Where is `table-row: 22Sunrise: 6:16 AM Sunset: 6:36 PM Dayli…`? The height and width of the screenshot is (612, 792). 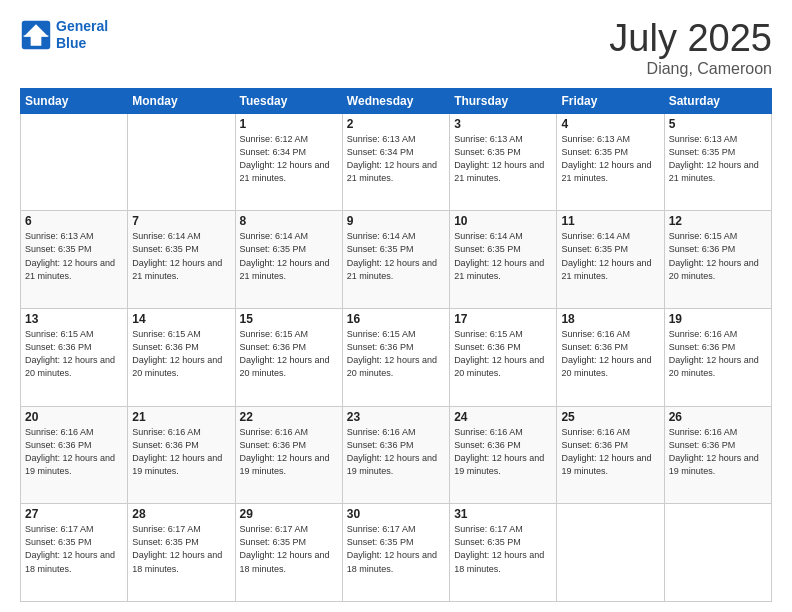 table-row: 22Sunrise: 6:16 AM Sunset: 6:36 PM Dayli… is located at coordinates (288, 455).